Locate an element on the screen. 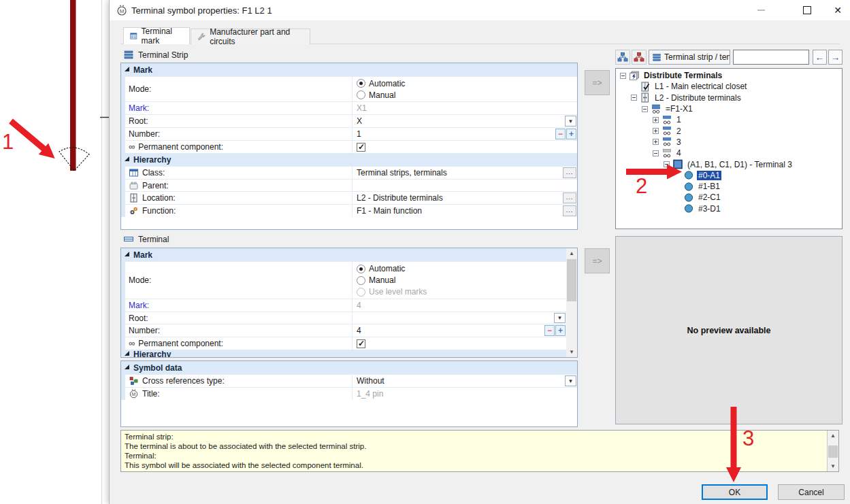  cancel-button: Cancel is located at coordinates (811, 492).